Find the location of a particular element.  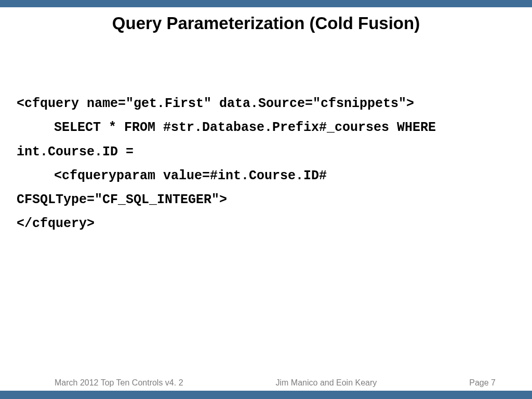

footer-center: Jim Manico and Eoin Keary is located at coordinates (326, 383).